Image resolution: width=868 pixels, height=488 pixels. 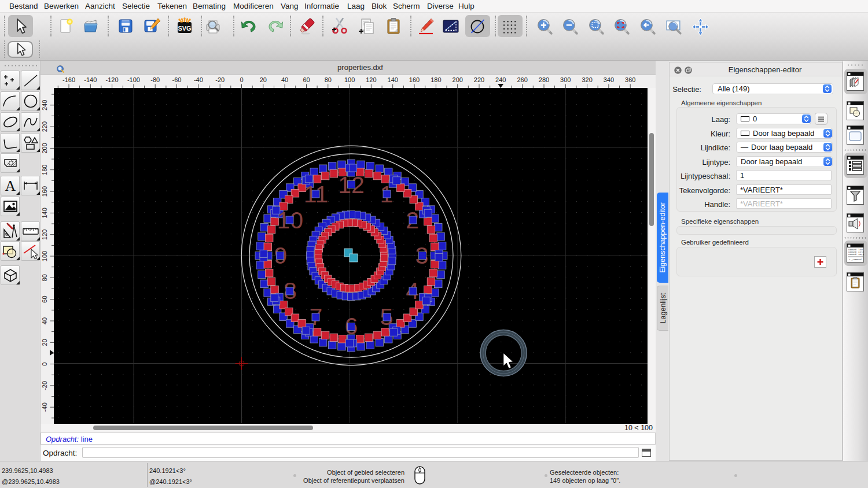 What do you see at coordinates (522, 80) in the screenshot?
I see `svg-text: 260` at bounding box center [522, 80].